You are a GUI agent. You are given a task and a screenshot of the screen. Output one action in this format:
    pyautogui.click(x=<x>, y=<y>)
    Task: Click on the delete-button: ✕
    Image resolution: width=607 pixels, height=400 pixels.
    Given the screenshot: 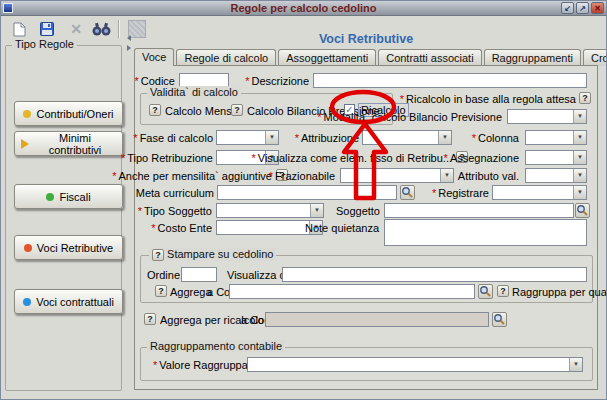 What is the action you would take?
    pyautogui.click(x=76, y=29)
    